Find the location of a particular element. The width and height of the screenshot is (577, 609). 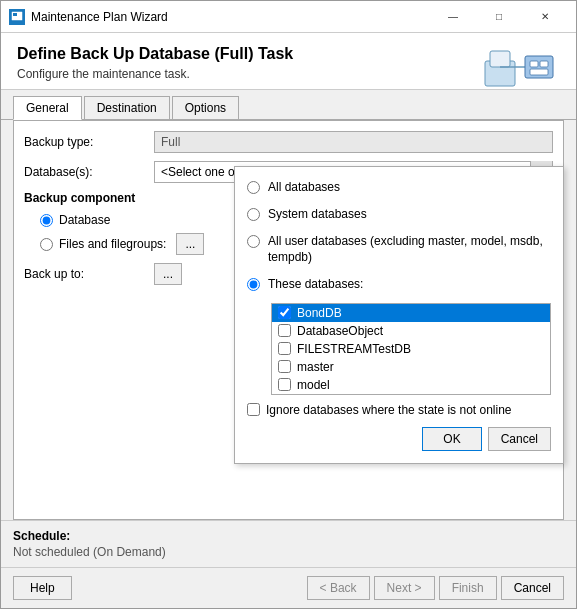

db-name-bonddb: BondDB is located at coordinates (320, 313).